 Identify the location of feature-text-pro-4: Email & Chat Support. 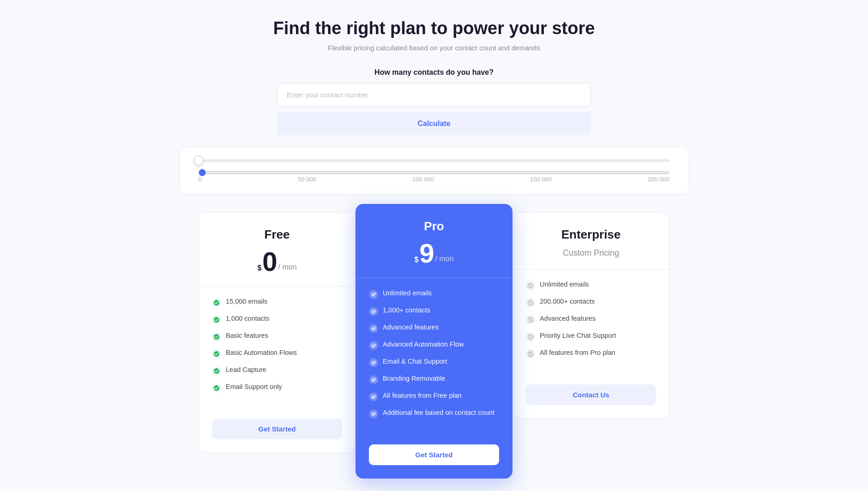
(415, 361).